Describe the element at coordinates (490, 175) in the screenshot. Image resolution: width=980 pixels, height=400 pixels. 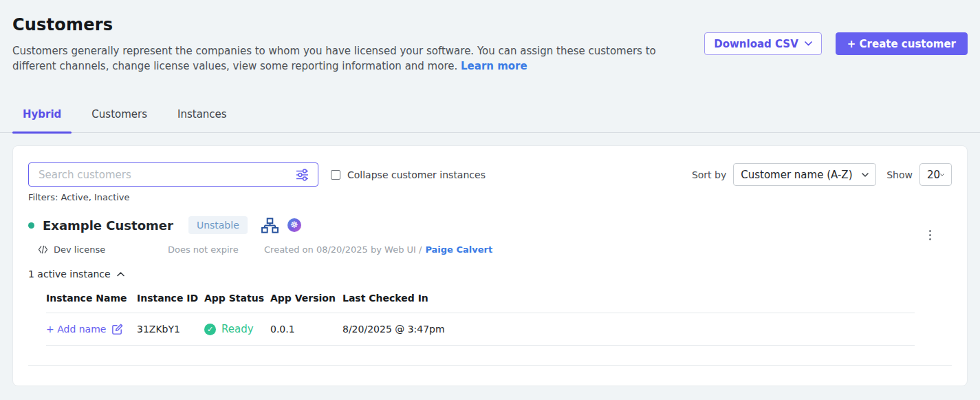
I see `toolbar: Collapse customer instances Sort by Cust…` at that location.